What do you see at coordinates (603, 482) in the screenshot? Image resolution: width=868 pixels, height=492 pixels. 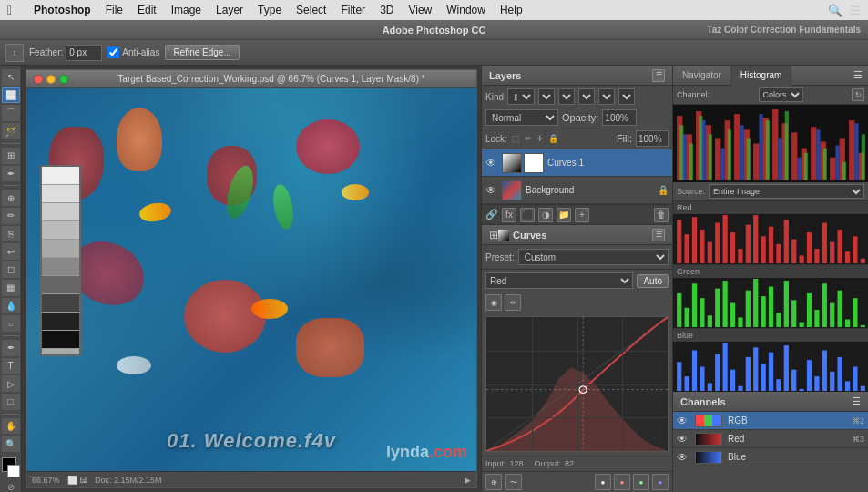 I see `rgb-channel-btn: ●` at bounding box center [603, 482].